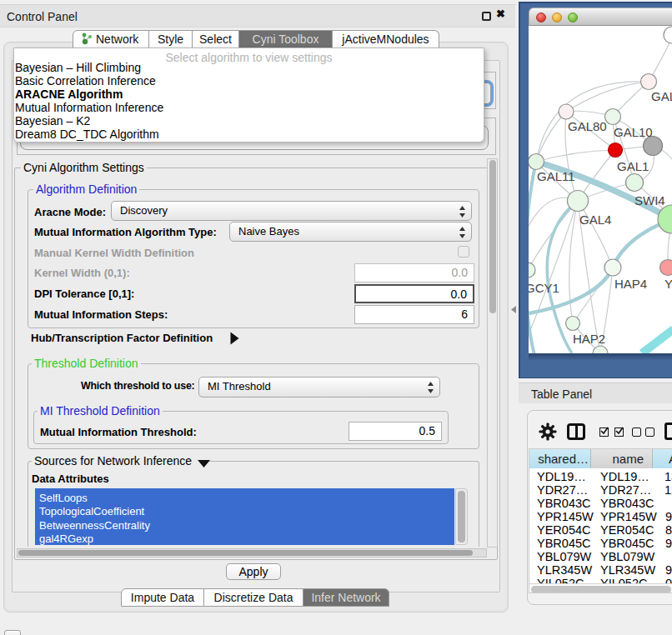  What do you see at coordinates (587, 127) in the screenshot?
I see `svg-text: GAL80` at bounding box center [587, 127].